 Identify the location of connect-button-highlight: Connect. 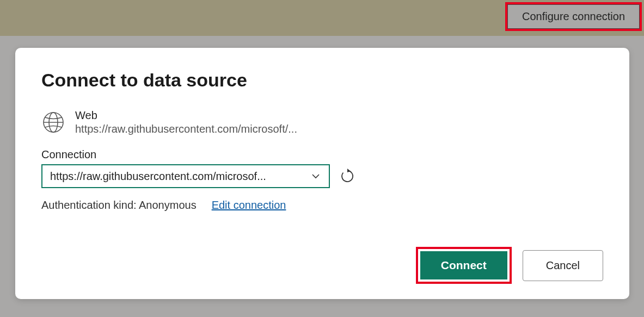
(464, 265).